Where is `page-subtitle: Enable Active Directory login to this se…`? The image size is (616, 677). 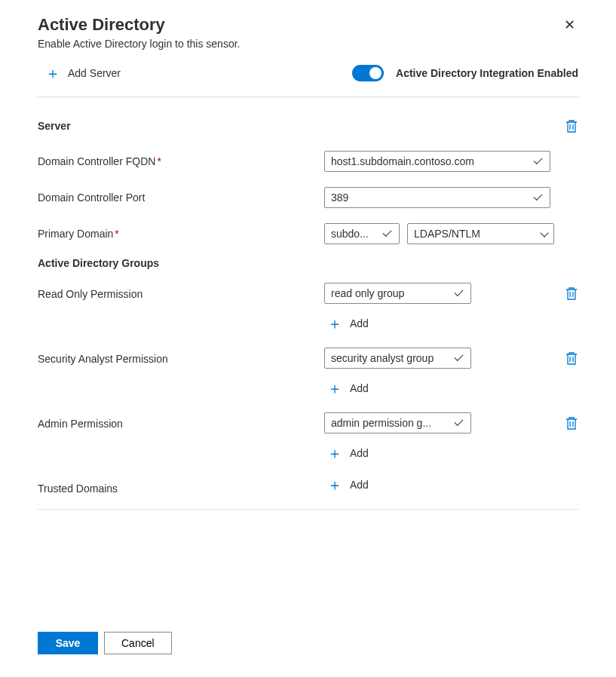
page-subtitle: Enable Active Directory login to this se… is located at coordinates (139, 44).